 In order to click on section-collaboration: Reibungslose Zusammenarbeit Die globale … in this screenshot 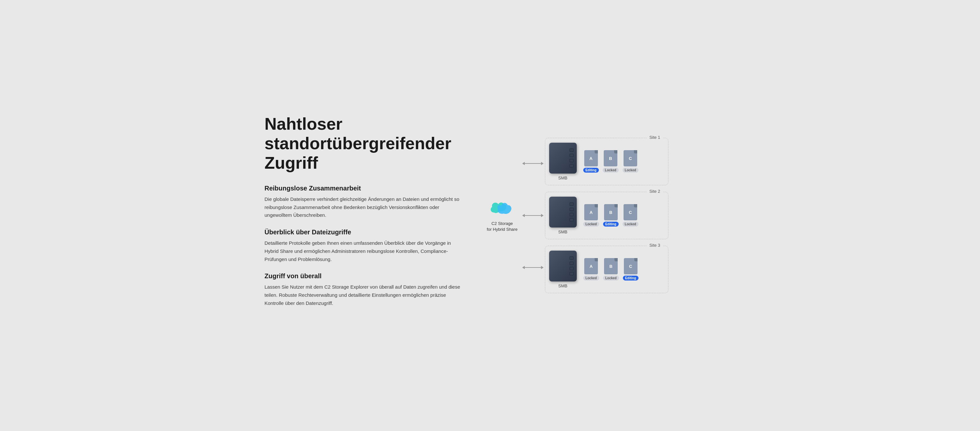, I will do `click(365, 202)`.